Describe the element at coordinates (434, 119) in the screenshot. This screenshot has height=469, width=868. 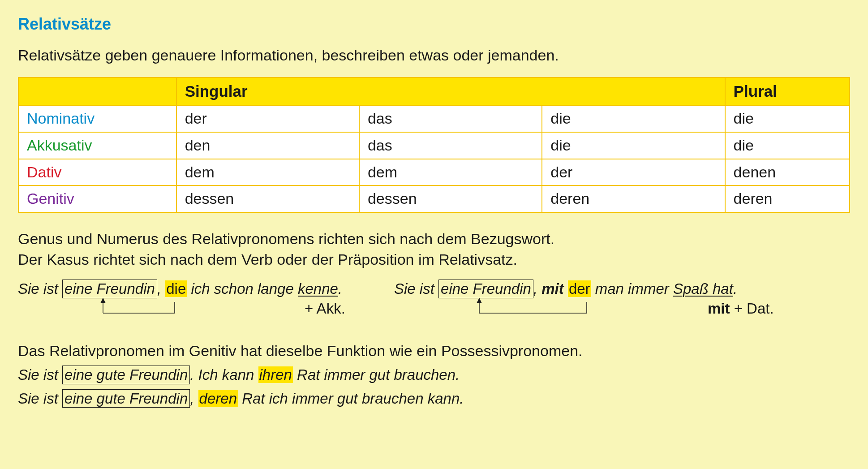
I see `table-row-nominativ: Nominativ der das die die` at that location.